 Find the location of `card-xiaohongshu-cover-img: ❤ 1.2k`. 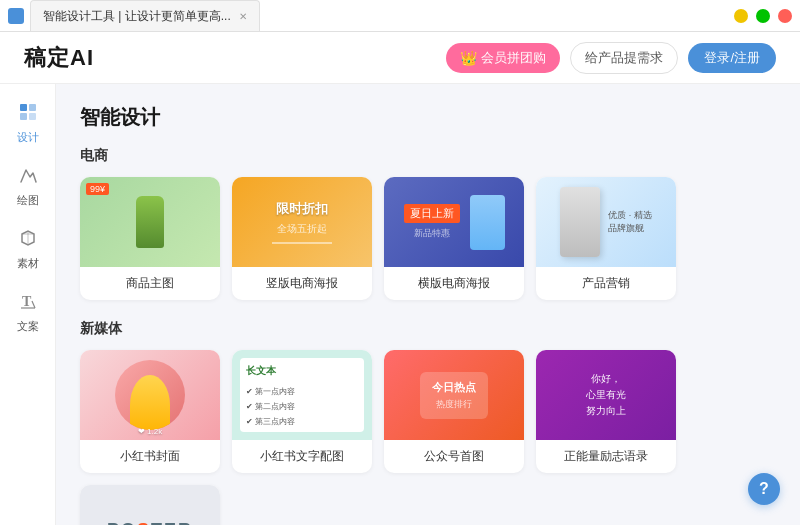

card-xiaohongshu-cover-img: ❤ 1.2k is located at coordinates (150, 395).